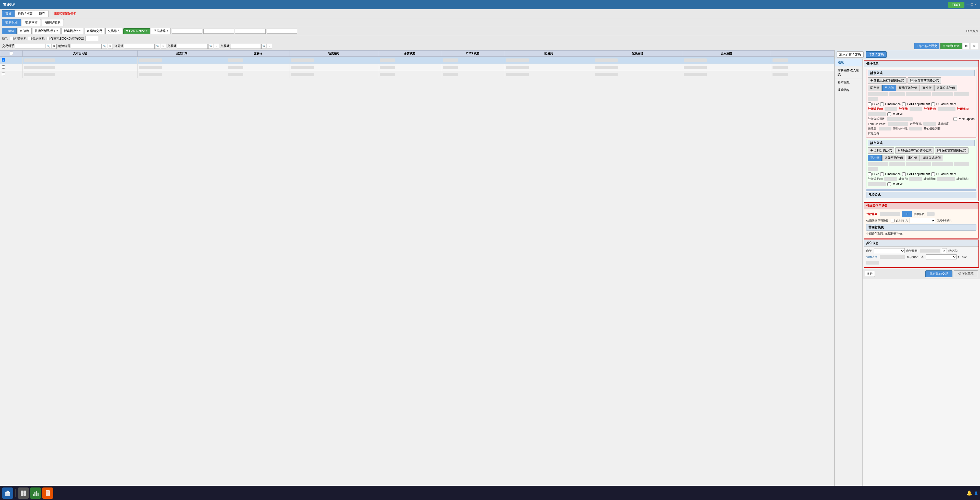 The height and width of the screenshot is (500, 980). I want to click on market-desc-formula-tab: 復降公式計價, so click(931, 158).